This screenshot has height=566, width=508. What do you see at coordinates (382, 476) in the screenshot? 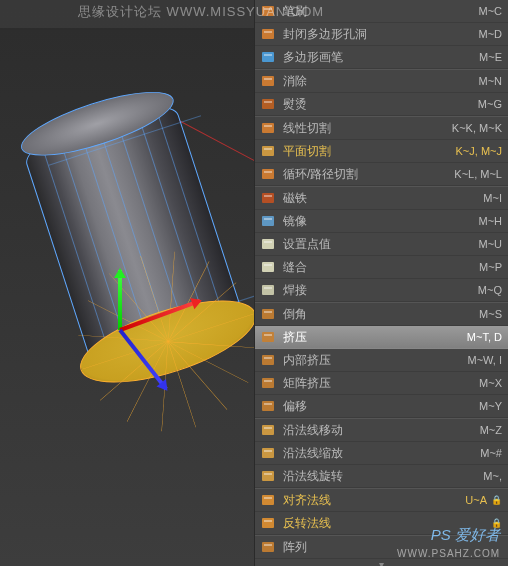
I see `menu-item-normal-rot: 沿法线旋转M~,` at bounding box center [382, 476].